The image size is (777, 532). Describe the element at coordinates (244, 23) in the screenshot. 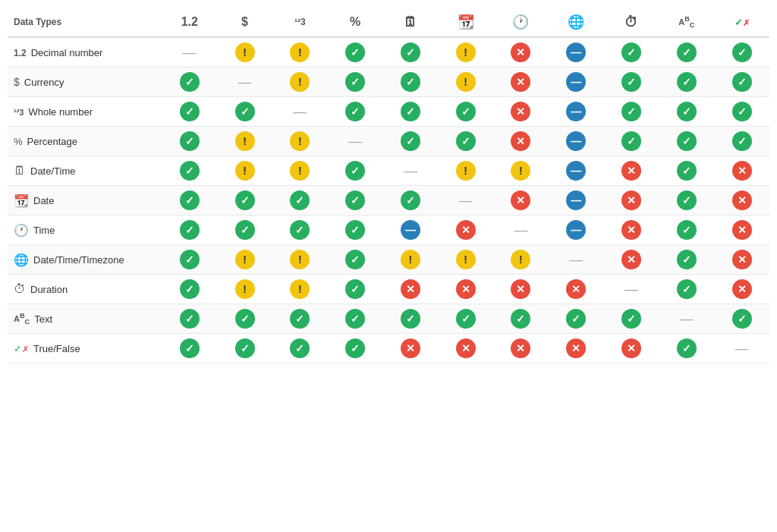

I see `col-header-currency: $` at that location.